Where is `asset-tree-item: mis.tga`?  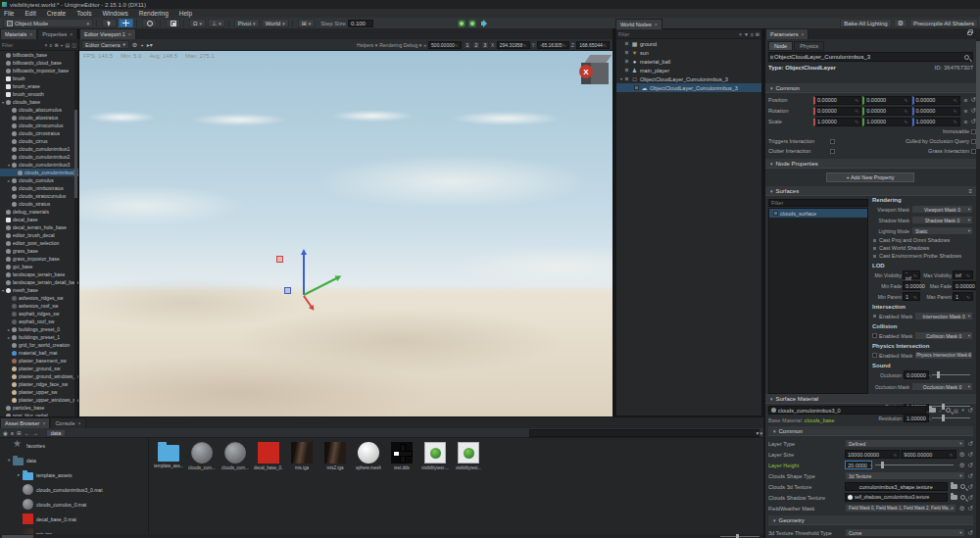 asset-tree-item: mis.tga is located at coordinates (74, 530).